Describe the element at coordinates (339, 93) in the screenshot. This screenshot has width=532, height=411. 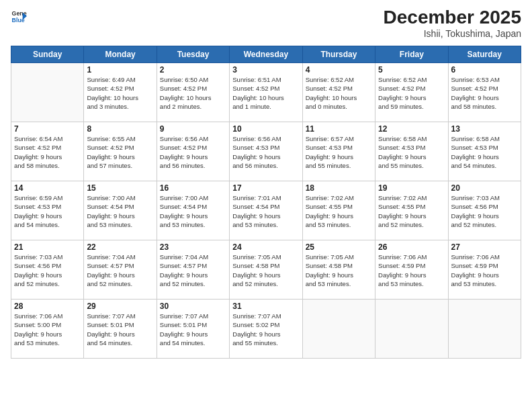
I see `cell-w1-d4: 4Sunrise: 6:52 AM Sunset: 4:52 PM Daylig…` at that location.